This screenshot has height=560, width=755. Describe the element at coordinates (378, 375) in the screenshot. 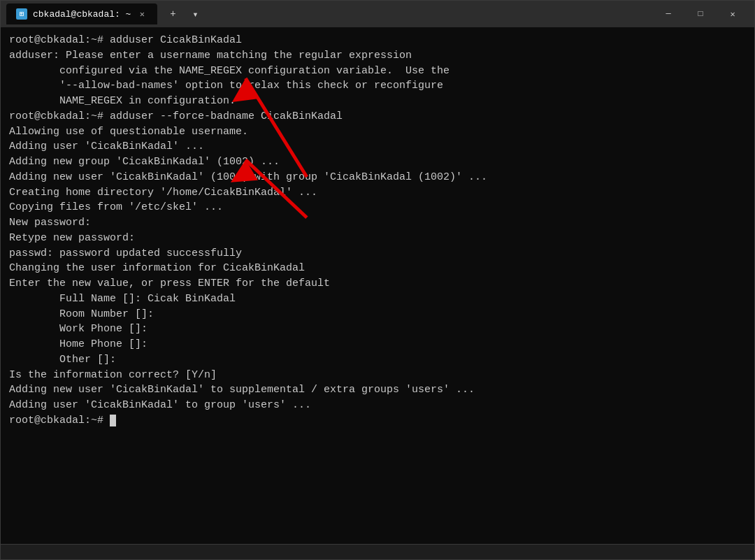

I see `terminal-line: Is the information correct? [Y/n]` at that location.